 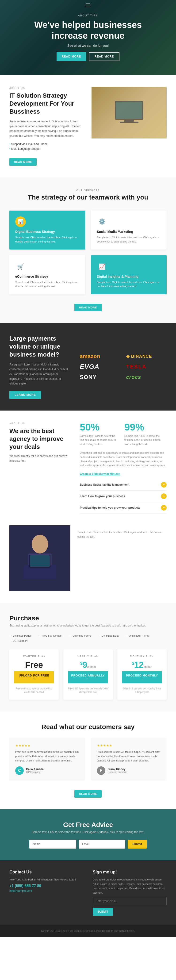 I want to click on testimonial-rating-1: ★★★★★, so click(x=129, y=746).